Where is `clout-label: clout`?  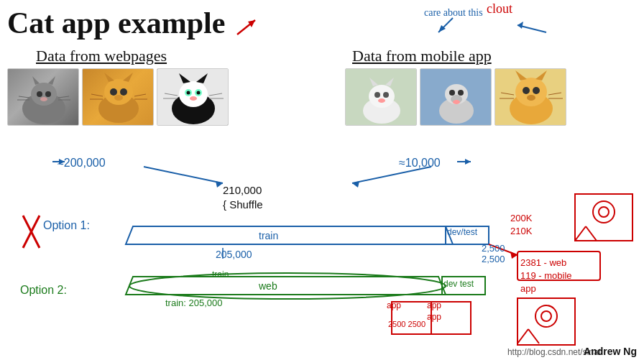 clout-label: clout is located at coordinates (500, 9).